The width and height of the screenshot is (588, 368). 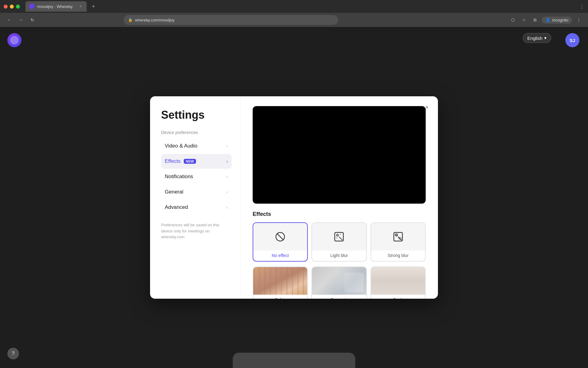 What do you see at coordinates (195, 197) in the screenshot?
I see `settings-sidebar: Settings Device preferences Video & Audi…` at bounding box center [195, 197].